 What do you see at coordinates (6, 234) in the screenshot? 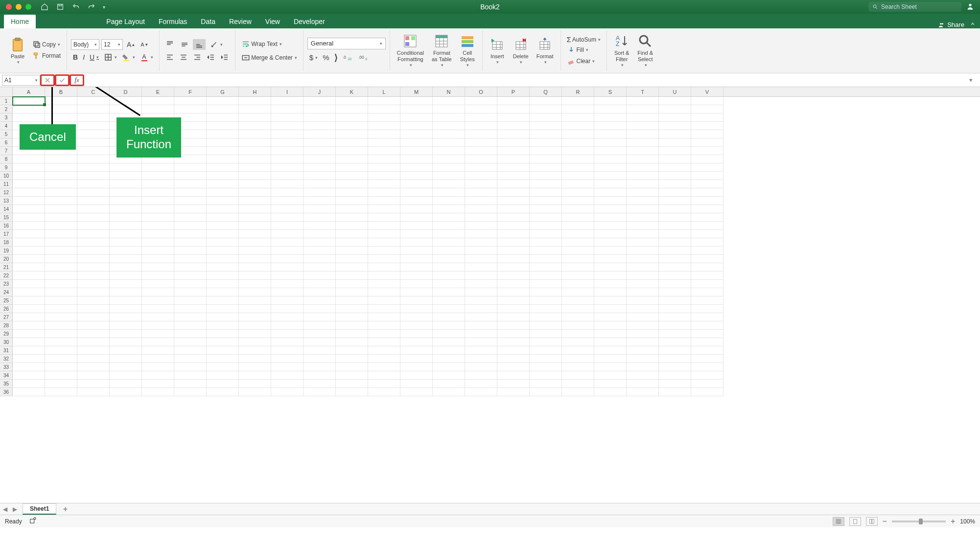
I see `row-header: 17` at bounding box center [6, 234].